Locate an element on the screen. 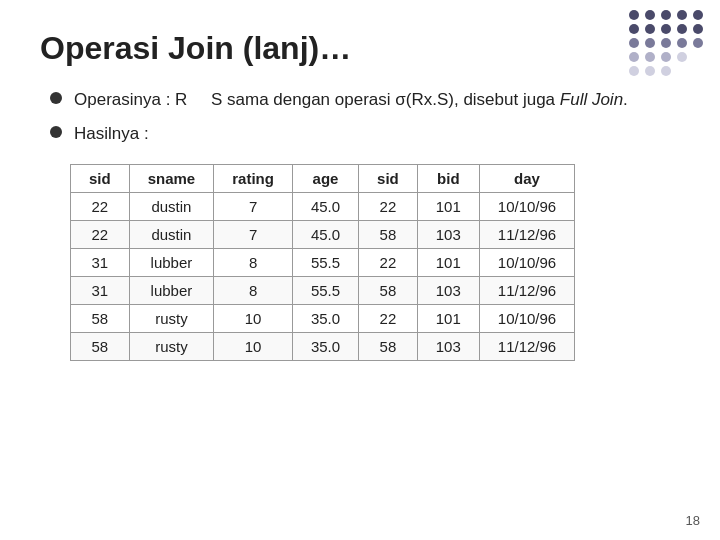  page-title: Operasi Join (lanj)… is located at coordinates (360, 48).